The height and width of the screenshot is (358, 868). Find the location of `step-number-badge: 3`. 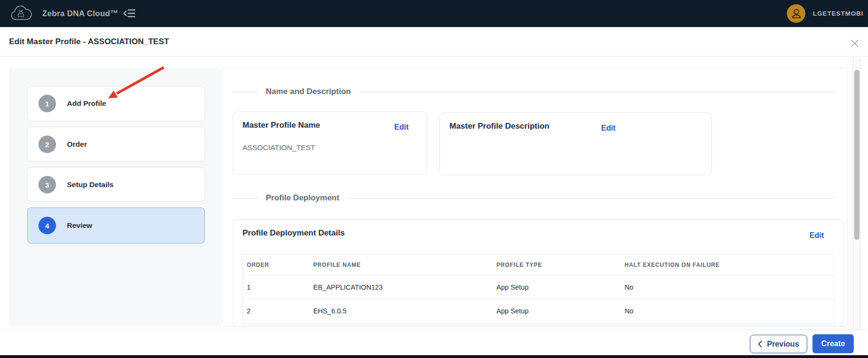

step-number-badge: 3 is located at coordinates (47, 184).